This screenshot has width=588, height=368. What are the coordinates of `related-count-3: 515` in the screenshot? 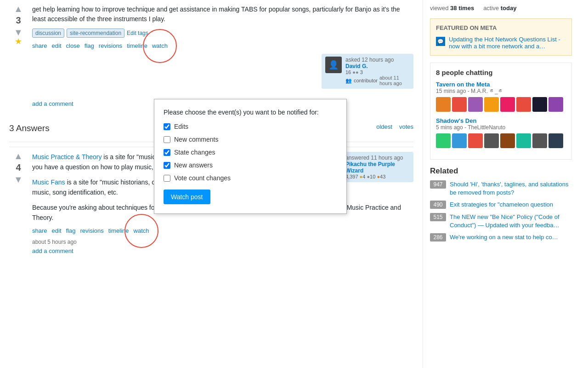 It's located at (438, 217).